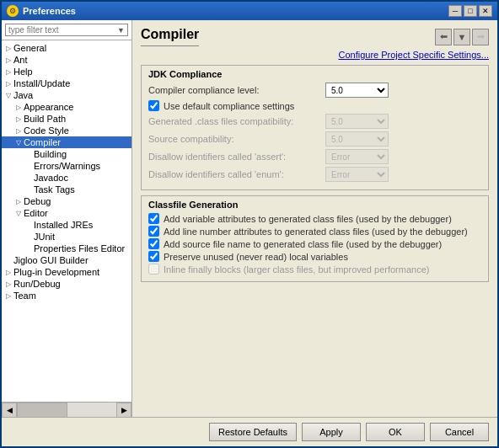  What do you see at coordinates (357, 121) in the screenshot?
I see `generated-class-select: 5.0` at bounding box center [357, 121].